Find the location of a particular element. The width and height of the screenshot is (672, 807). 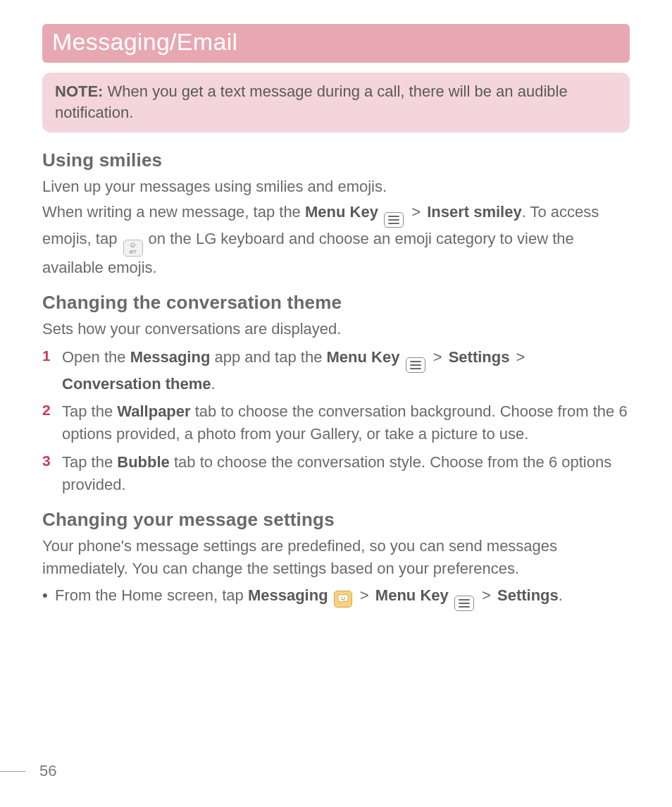

text-fragment: app and tap the is located at coordinates (268, 357).